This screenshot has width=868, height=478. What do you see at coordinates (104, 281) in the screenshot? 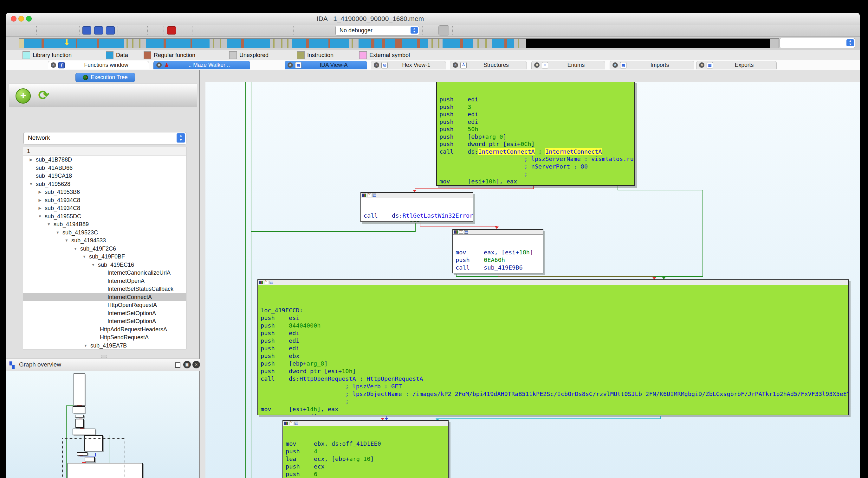
I see `tree-item: InternetOpenA` at bounding box center [104, 281].